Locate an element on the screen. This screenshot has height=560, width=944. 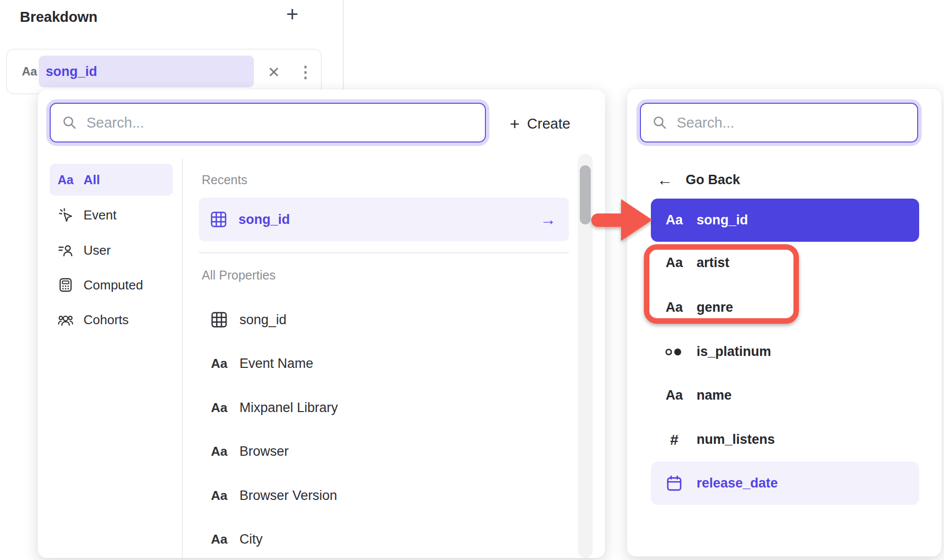
go-back-button: ← Go Back is located at coordinates (699, 180).